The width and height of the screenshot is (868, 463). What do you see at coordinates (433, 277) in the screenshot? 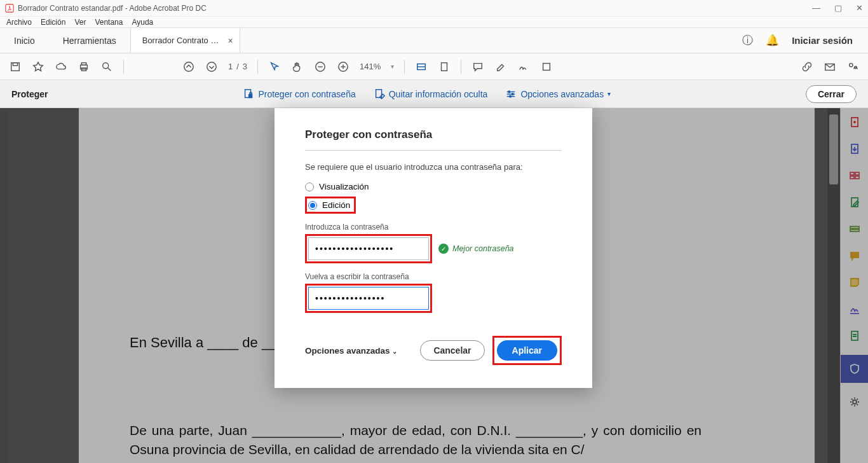
I see `label-password-repeat: Vuelva a escribir la contraseña` at bounding box center [433, 277].